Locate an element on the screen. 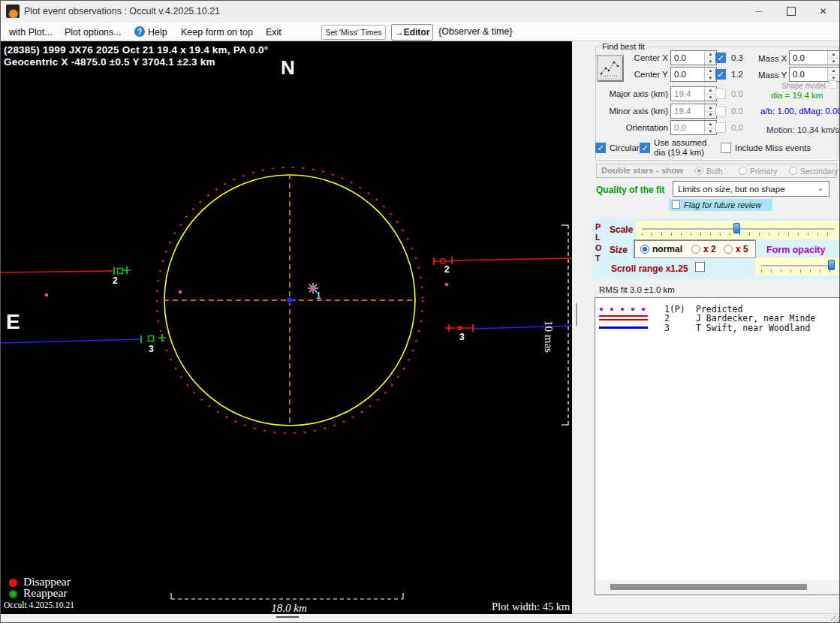 This screenshot has height=623, width=840. predicted-line-swatch is located at coordinates (623, 309).